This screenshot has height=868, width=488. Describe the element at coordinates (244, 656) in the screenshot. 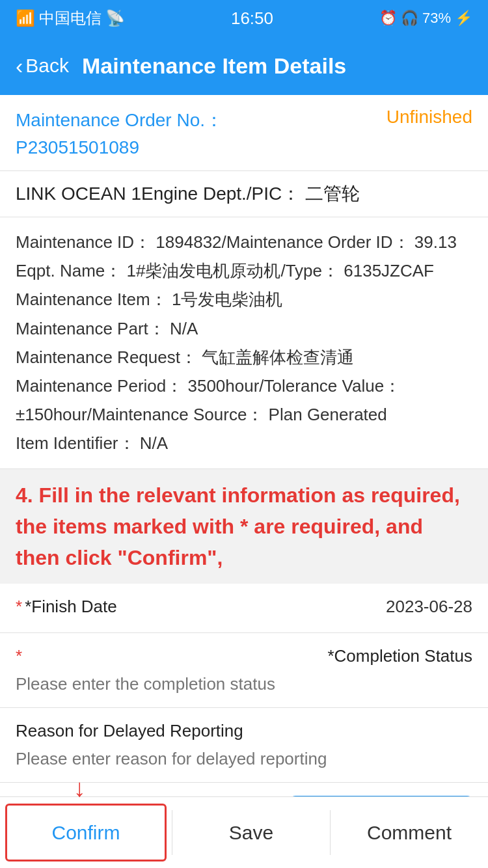

I see `completion-status-label: **Completion Status` at that location.